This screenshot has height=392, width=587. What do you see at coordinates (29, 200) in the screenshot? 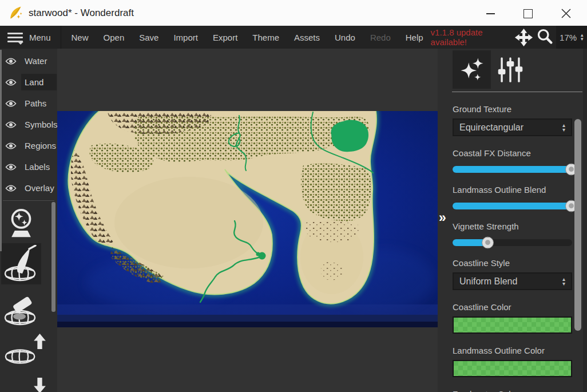
I see `panel-divider` at bounding box center [29, 200].